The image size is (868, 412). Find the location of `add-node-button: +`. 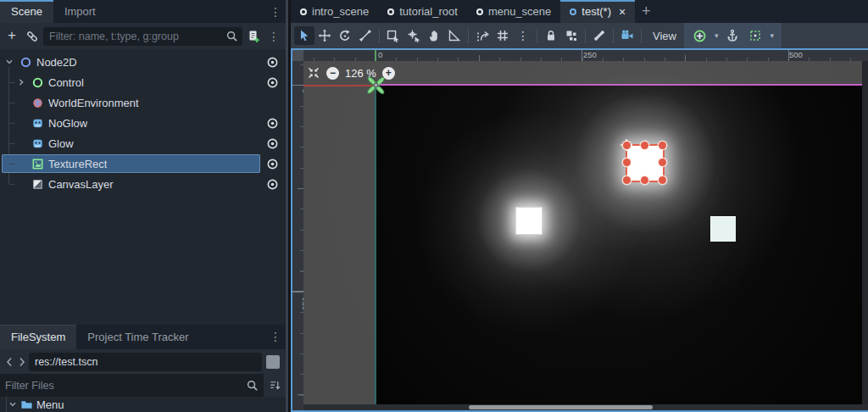

add-node-button: + is located at coordinates (12, 36).